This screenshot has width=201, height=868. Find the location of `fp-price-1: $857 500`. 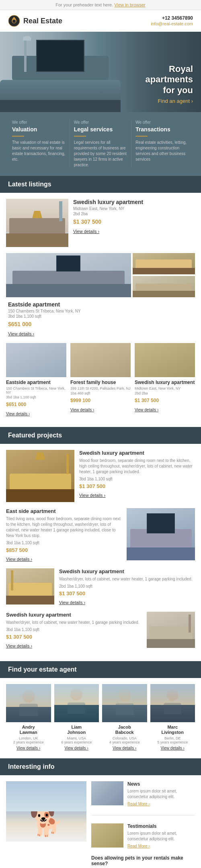

fp-price-1: $857 500 is located at coordinates (64, 550).